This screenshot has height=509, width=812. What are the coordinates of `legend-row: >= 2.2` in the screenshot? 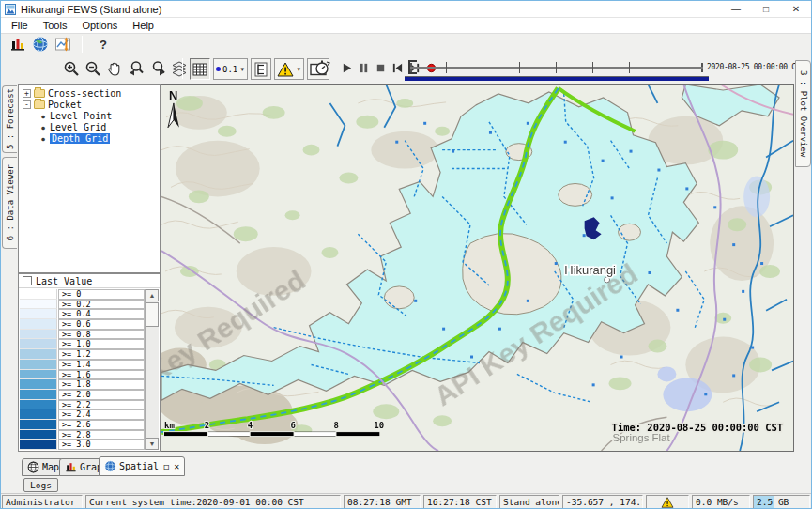 It's located at (83, 406).